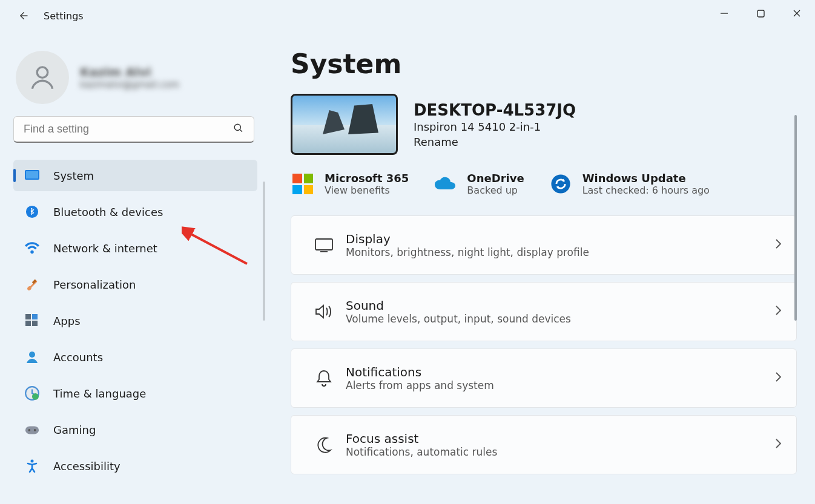 The width and height of the screenshot is (815, 504). Describe the element at coordinates (478, 184) in the screenshot. I see `tile-onedrive: OneDrive Backed up` at that location.